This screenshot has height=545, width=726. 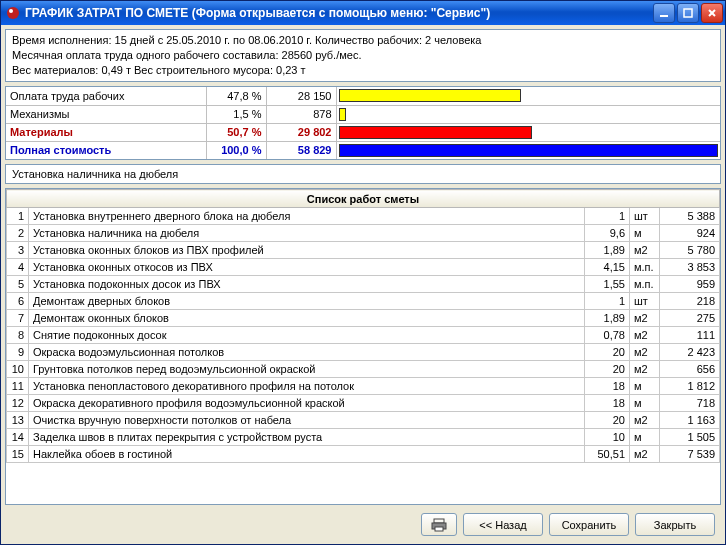 I want to click on close-button-footer: Закрыть, so click(x=675, y=524).